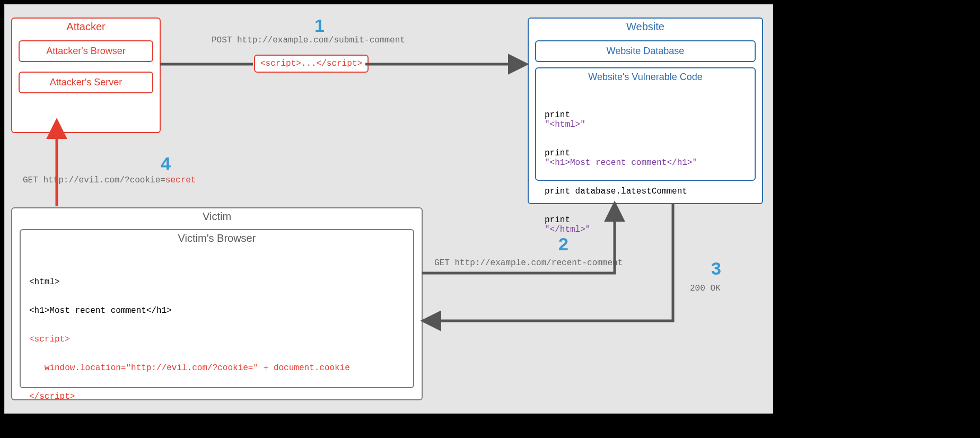  What do you see at coordinates (645, 51) in the screenshot?
I see `website-database-box: Website Database` at bounding box center [645, 51].